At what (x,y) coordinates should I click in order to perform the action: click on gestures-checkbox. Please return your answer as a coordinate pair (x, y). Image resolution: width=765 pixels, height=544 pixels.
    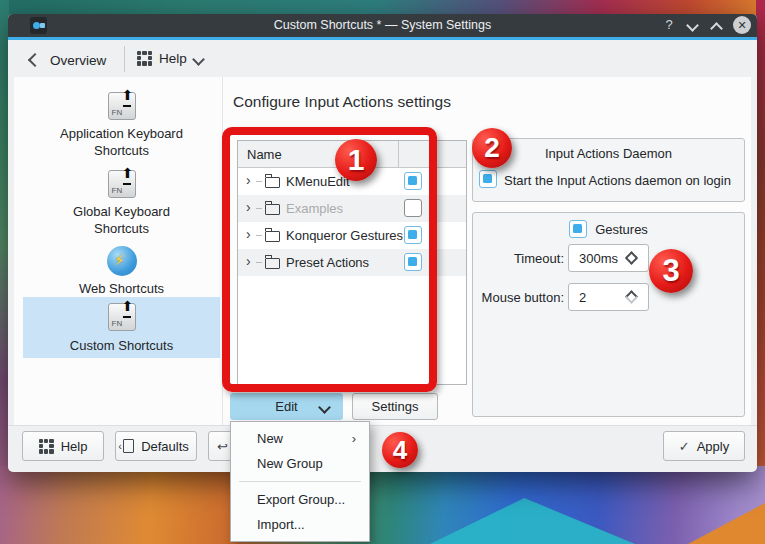
    Looking at the image, I should click on (578, 229).